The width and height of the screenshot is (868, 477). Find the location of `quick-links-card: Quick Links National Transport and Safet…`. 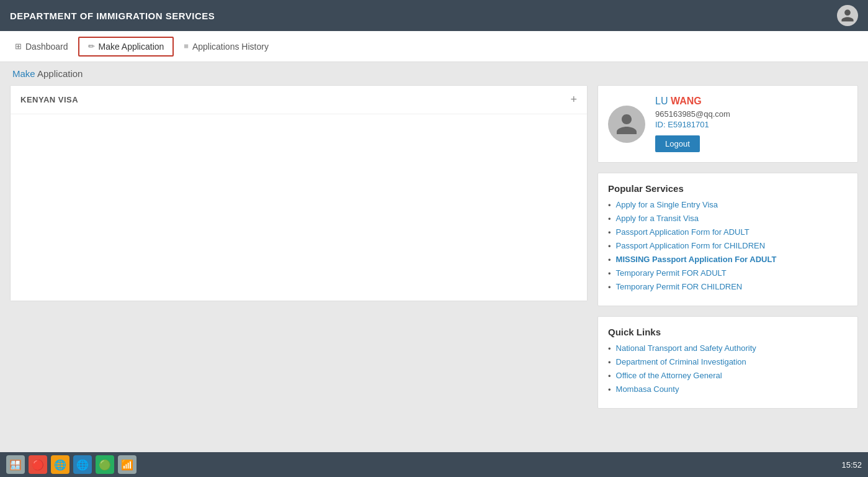

quick-links-card: Quick Links National Transport and Safet… is located at coordinates (728, 363).